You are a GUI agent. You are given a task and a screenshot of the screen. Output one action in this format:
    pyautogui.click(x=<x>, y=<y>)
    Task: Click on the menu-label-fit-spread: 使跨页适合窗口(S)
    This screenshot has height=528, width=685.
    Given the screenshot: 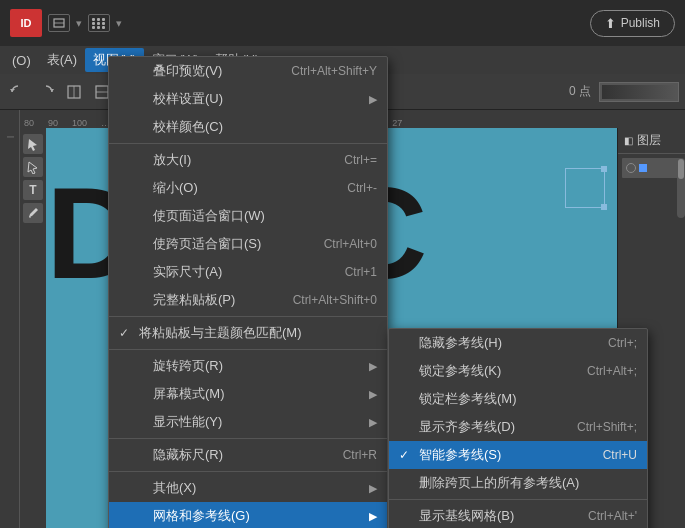 What is the action you would take?
    pyautogui.click(x=226, y=244)
    